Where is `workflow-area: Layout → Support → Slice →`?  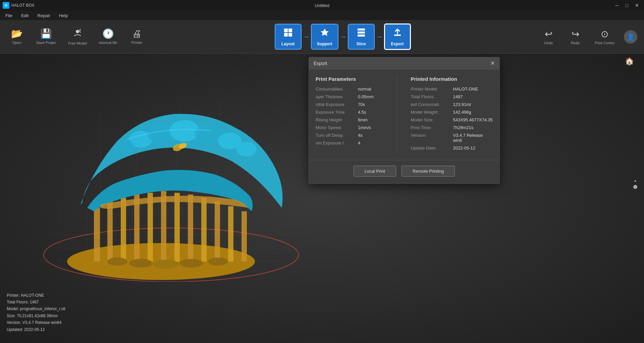
workflow-area: Layout → Support → Slice → is located at coordinates (343, 37).